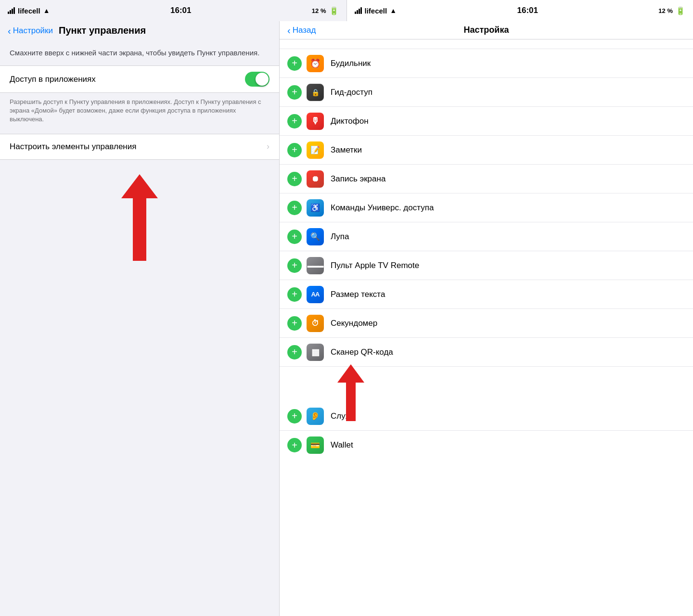 The height and width of the screenshot is (616, 693). What do you see at coordinates (315, 92) in the screenshot?
I see `app-icon-guided-access: 🔒` at bounding box center [315, 92].